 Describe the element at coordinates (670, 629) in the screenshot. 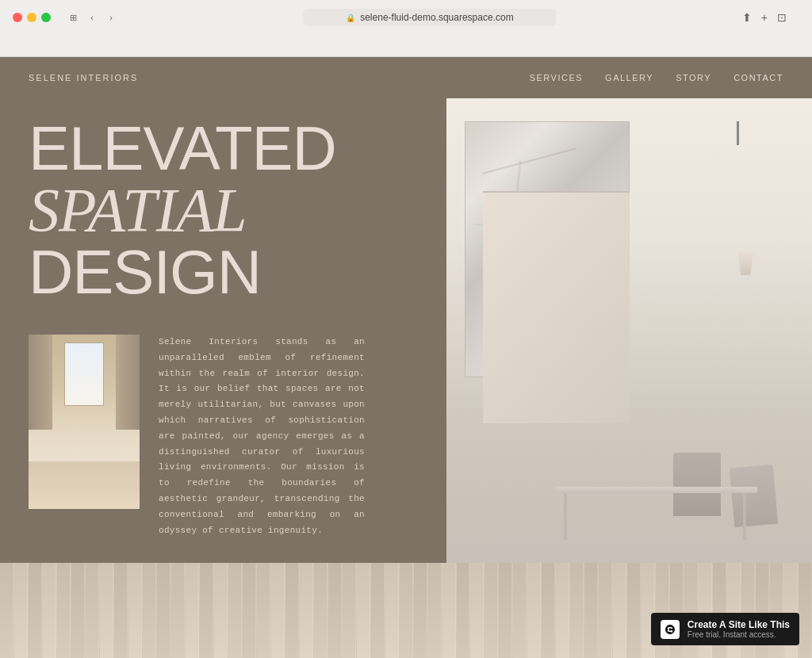

I see `sq-logo-svg` at that location.